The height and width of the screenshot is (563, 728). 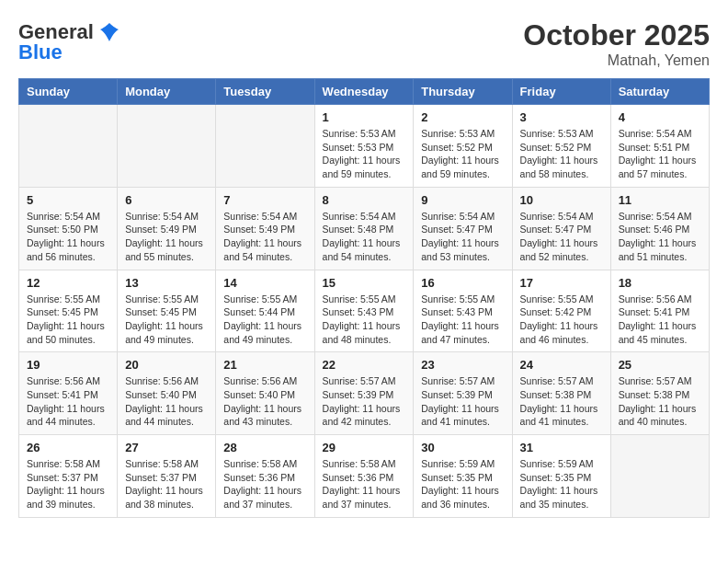 I want to click on col-saturday: Saturday, so click(x=660, y=92).